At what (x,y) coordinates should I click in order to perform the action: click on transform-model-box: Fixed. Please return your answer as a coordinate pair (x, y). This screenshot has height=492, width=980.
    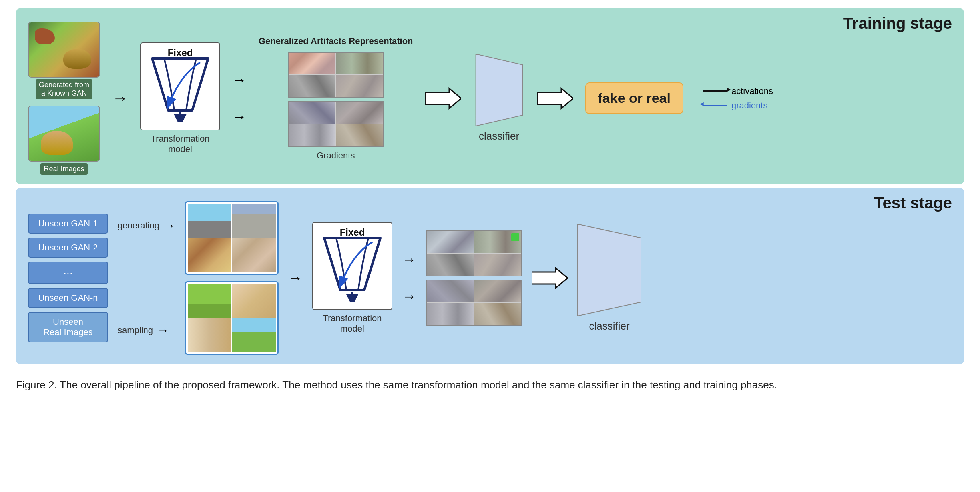
    Looking at the image, I should click on (180, 98).